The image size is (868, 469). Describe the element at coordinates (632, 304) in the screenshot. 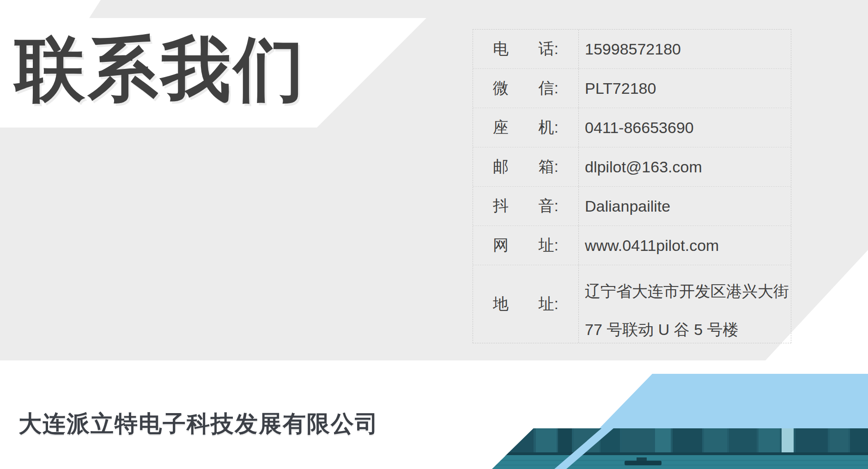

I see `contact-row-address: 地 址: 辽宁省大连市开发区港兴大街 77 号联动 U 谷 5 号楼` at that location.